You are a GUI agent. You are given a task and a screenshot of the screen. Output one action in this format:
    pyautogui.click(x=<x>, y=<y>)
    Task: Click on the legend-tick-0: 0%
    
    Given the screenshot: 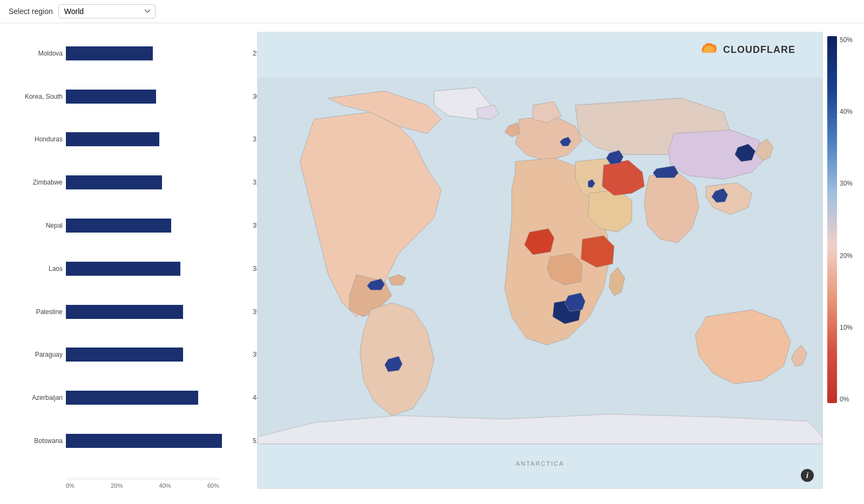 What is the action you would take?
    pyautogui.click(x=846, y=399)
    